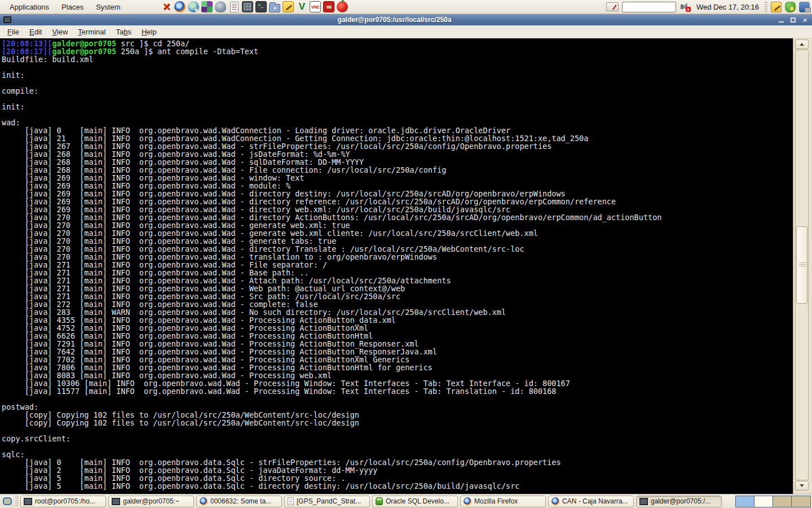 The image size is (812, 508). Describe the element at coordinates (649, 7) in the screenshot. I see `panel-command-entry` at that location.